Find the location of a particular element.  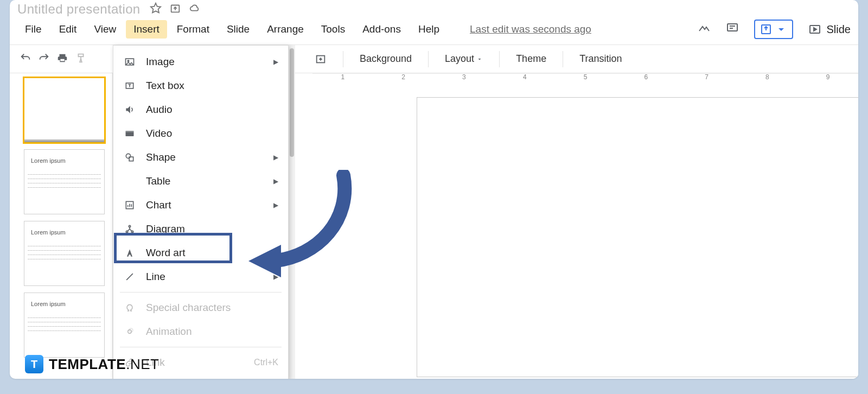

slide-thumbnail-3: Lorem ipsum is located at coordinates (64, 253).